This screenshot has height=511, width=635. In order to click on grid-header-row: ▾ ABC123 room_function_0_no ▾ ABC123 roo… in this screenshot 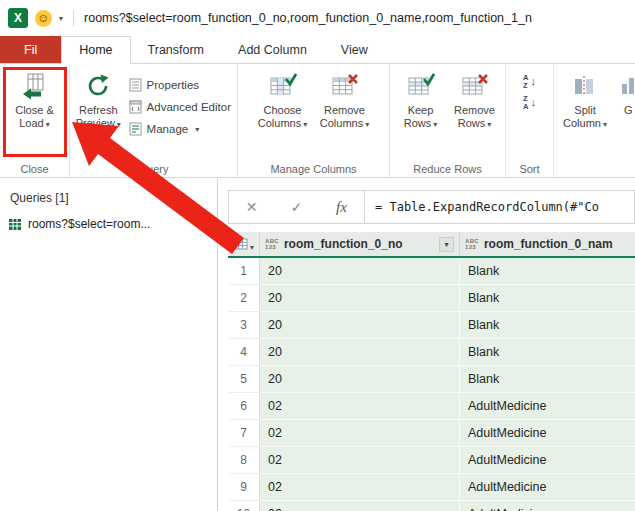, I will do `click(432, 245)`.